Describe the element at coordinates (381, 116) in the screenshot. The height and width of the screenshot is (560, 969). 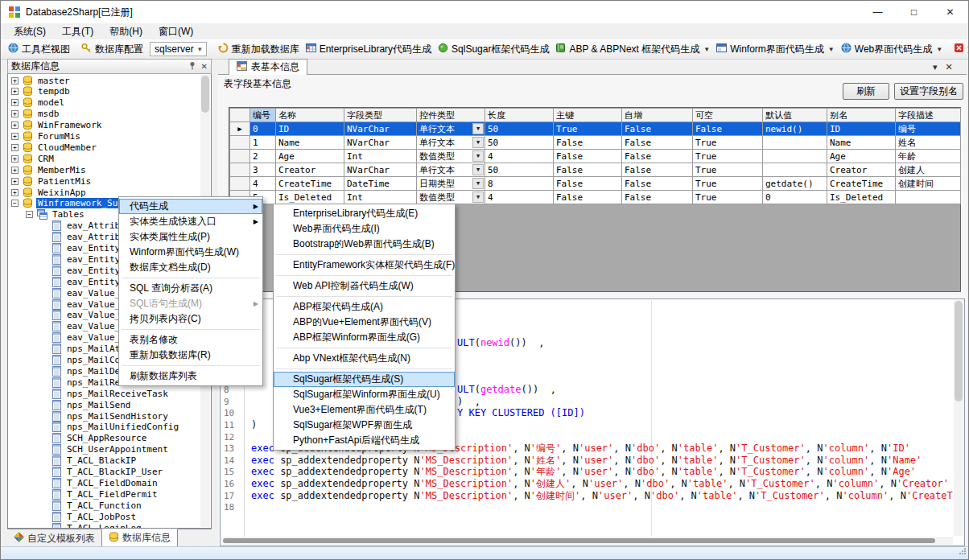
I see `grid-header-cell: 字段类型` at that location.